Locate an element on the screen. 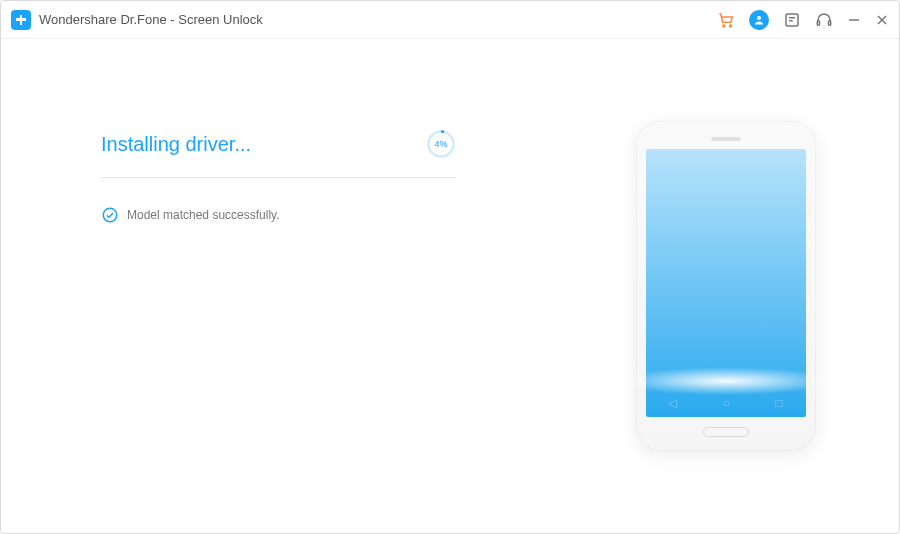 The height and width of the screenshot is (534, 900). cart-icon is located at coordinates (726, 20).